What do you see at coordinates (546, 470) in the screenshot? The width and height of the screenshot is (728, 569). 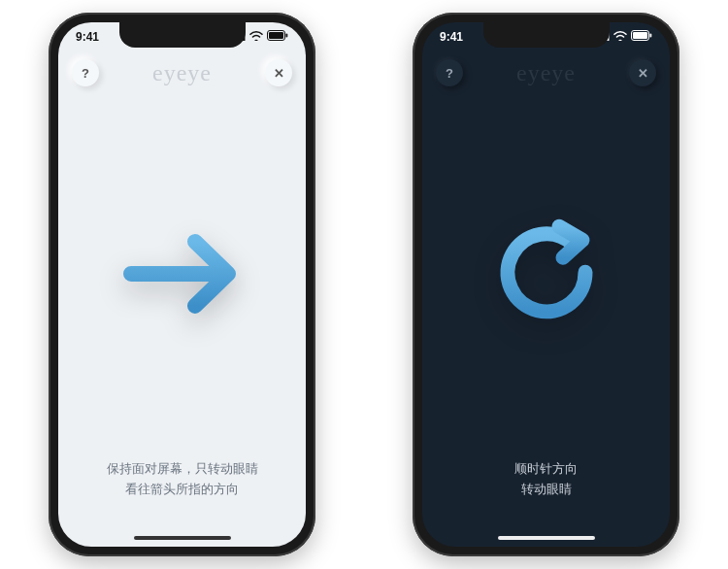 I see `instructions-line-1: 顺时针方向` at bounding box center [546, 470].